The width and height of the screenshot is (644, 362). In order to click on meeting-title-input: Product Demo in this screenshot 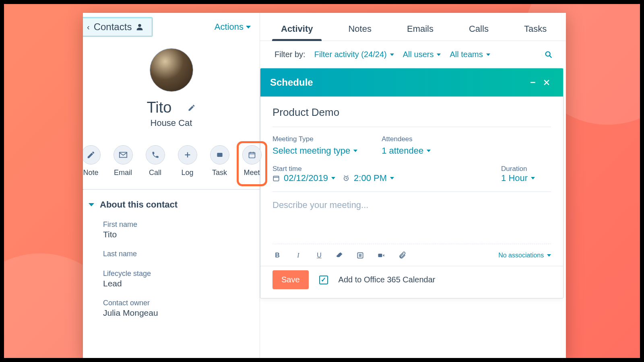, I will do `click(412, 117)`.